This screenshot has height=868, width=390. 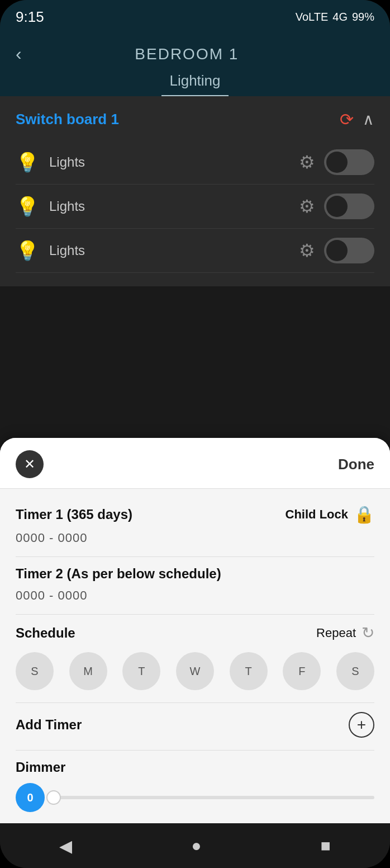 What do you see at coordinates (357, 120) in the screenshot?
I see `switchboard-controls: ⟳ ∧` at bounding box center [357, 120].